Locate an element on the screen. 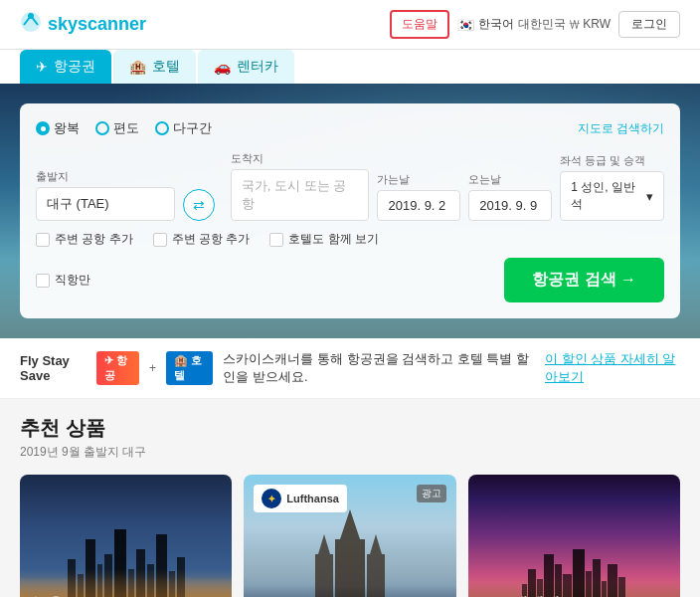 The height and width of the screenshot is (597, 700). multi-city-radio is located at coordinates (162, 128).